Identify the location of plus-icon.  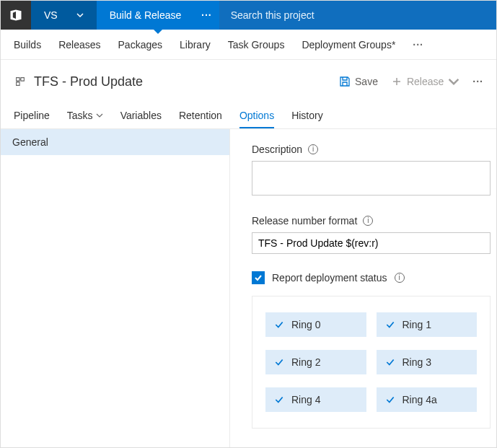
(397, 82).